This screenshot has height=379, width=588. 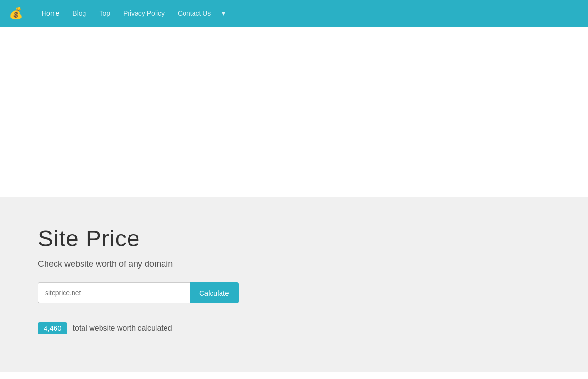 I want to click on nav-home: Home, so click(x=50, y=13).